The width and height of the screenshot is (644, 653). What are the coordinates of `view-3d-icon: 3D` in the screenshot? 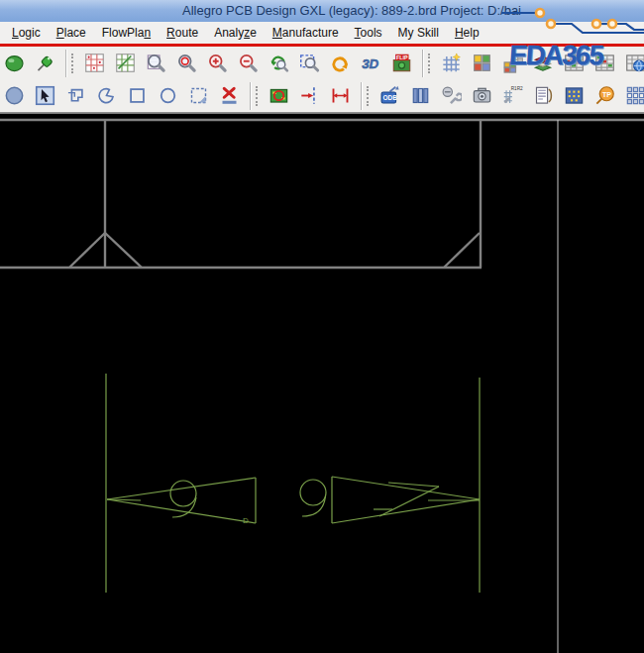 It's located at (371, 63).